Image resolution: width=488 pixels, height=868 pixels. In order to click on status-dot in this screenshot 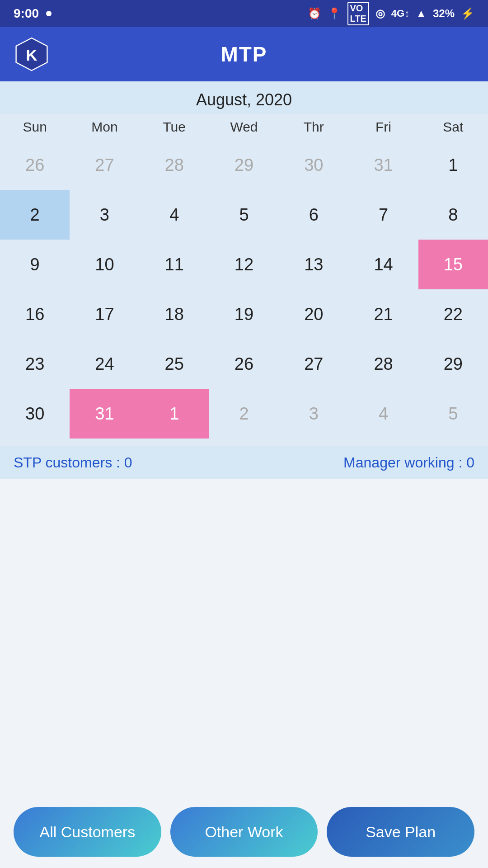, I will do `click(49, 14)`.